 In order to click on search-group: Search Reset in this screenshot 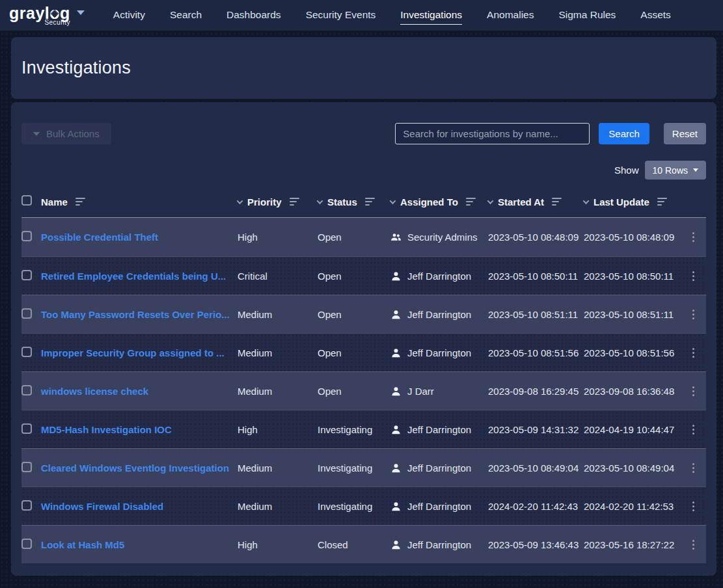, I will do `click(551, 134)`.